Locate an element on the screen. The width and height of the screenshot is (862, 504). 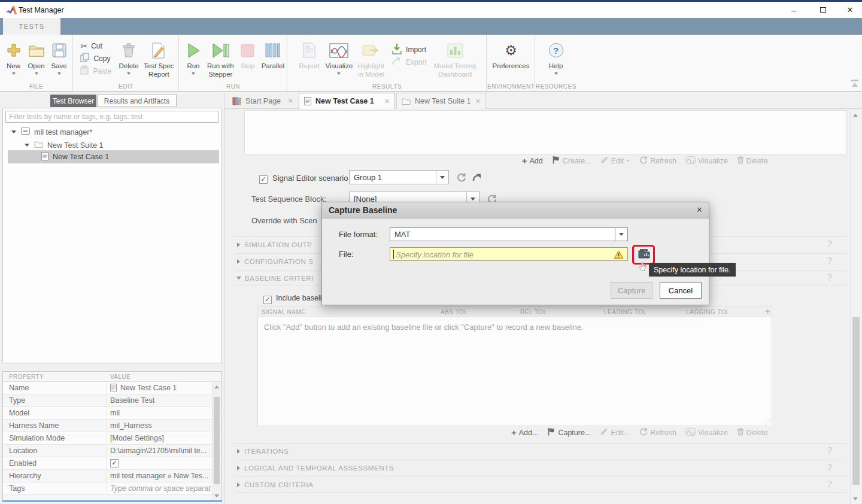
property-row-type: TypeBaseline Test is located at coordinates (113, 401).